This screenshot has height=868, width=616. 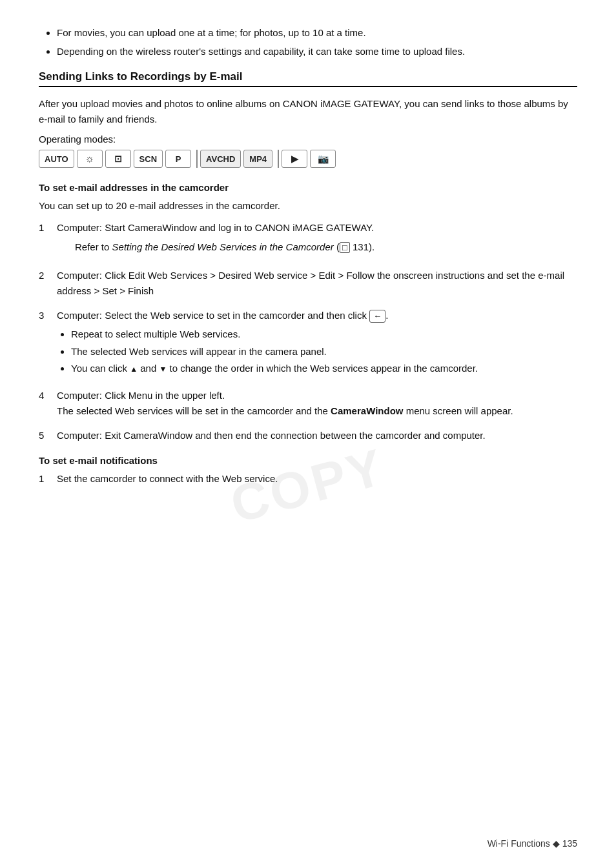 What do you see at coordinates (48, 436) in the screenshot?
I see `step-num-5: 5` at bounding box center [48, 436].